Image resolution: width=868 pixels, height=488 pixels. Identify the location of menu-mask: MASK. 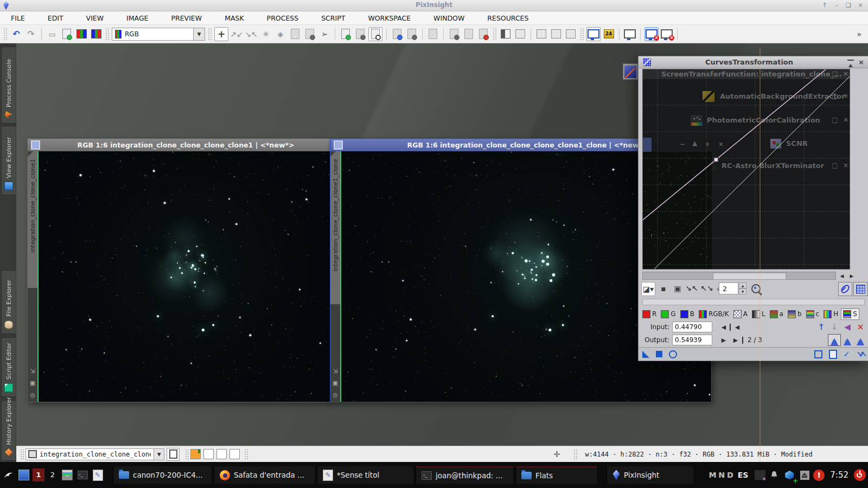
(234, 18).